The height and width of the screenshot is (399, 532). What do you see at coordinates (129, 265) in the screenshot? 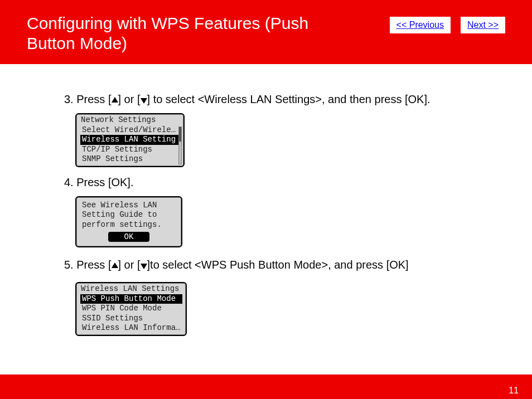
I see `step-5-mid1: ] or [` at bounding box center [129, 265].